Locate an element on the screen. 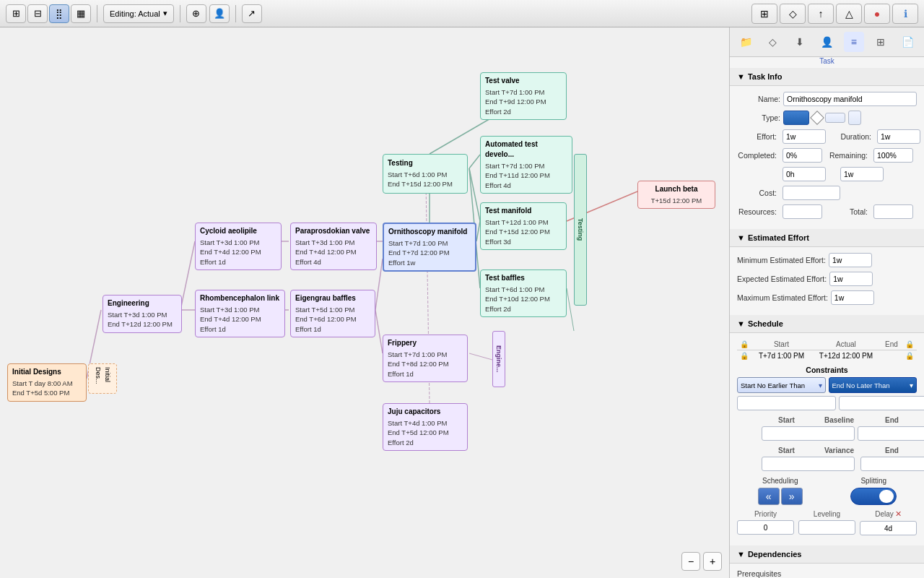  delay-clear-btn: ✕ is located at coordinates (898, 514).